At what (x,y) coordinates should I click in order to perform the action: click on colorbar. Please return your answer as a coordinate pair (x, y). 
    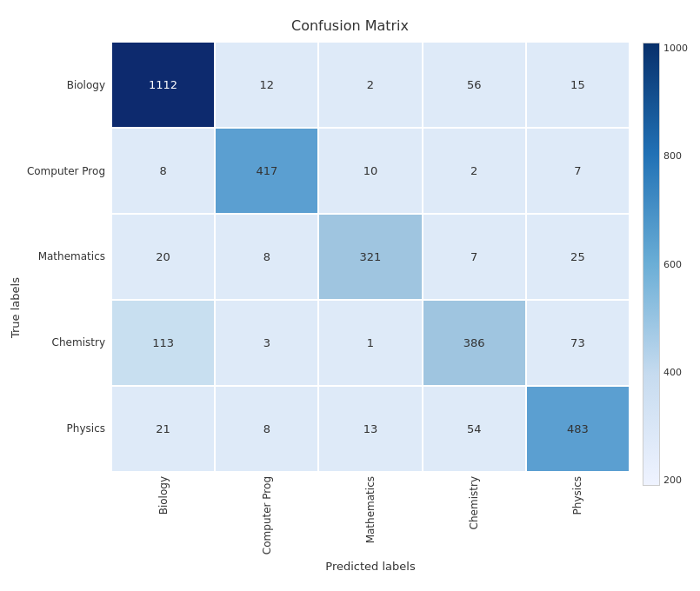
    Looking at the image, I should click on (651, 264).